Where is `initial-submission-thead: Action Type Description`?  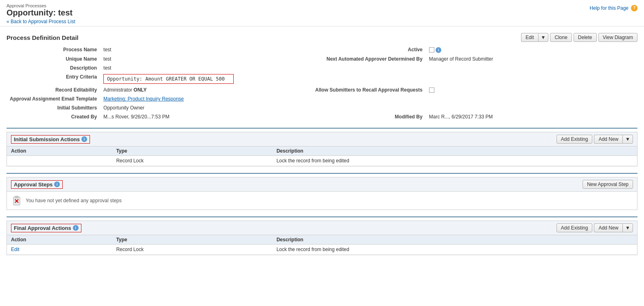
initial-submission-thead: Action Type Description is located at coordinates (322, 151).